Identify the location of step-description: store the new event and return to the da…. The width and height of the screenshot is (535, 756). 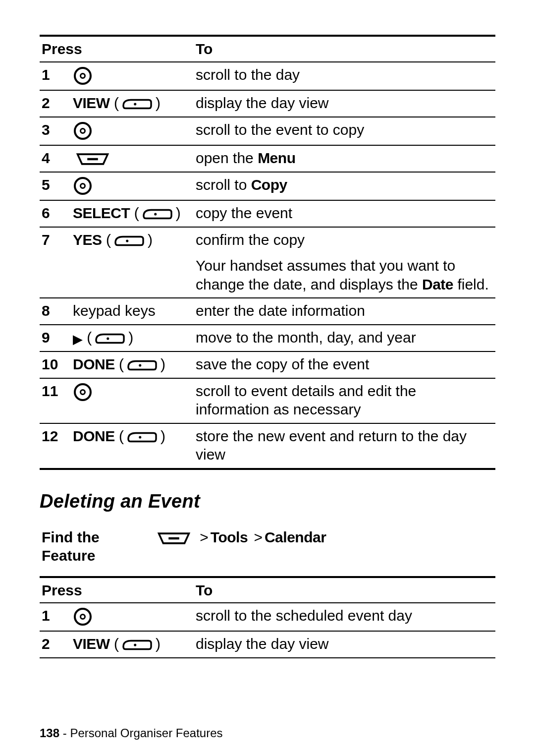
(345, 446).